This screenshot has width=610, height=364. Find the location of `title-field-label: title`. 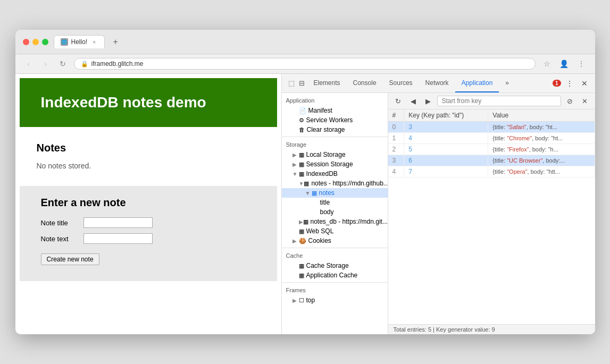

title-field-label: title is located at coordinates (325, 202).